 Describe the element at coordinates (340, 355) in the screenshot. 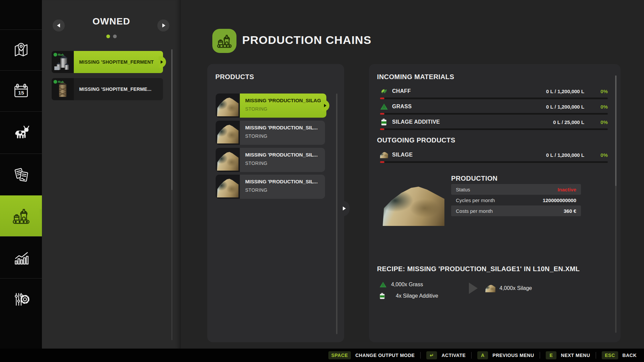

I see `key-space: SPACE` at that location.